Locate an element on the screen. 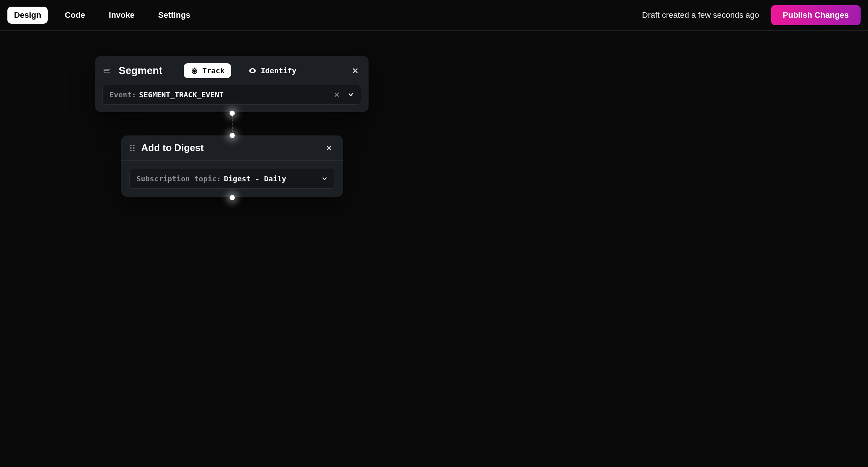 This screenshot has width=868, height=467. connector-dot-out is located at coordinates (232, 113).